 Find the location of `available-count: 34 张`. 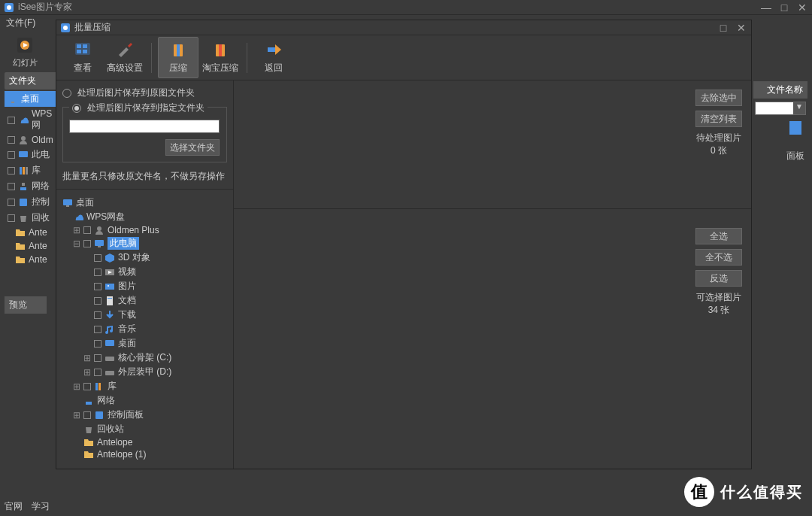

available-count: 34 张 is located at coordinates (719, 310).